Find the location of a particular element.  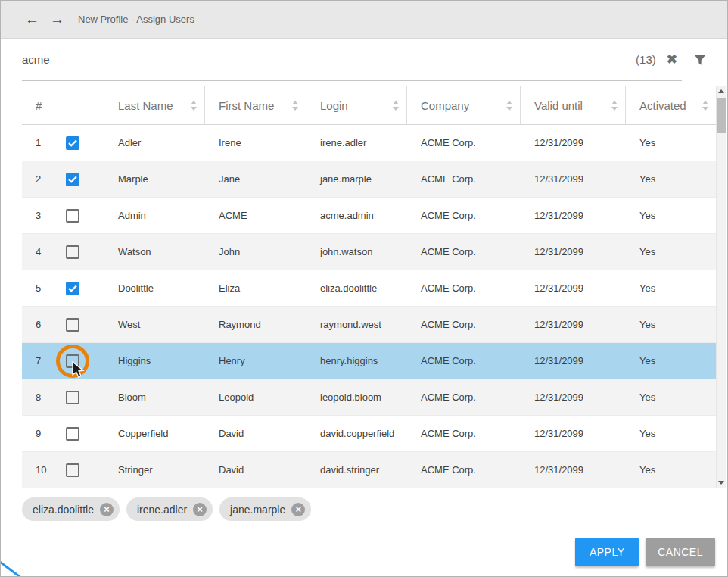

funnel-icon is located at coordinates (700, 60).